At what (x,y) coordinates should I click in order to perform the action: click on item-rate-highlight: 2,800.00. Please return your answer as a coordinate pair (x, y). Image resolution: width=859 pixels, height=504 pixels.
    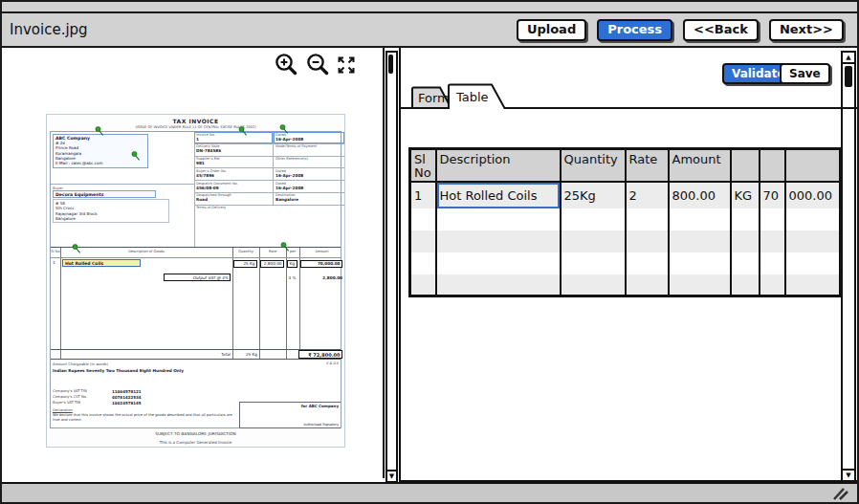
    Looking at the image, I should click on (272, 264).